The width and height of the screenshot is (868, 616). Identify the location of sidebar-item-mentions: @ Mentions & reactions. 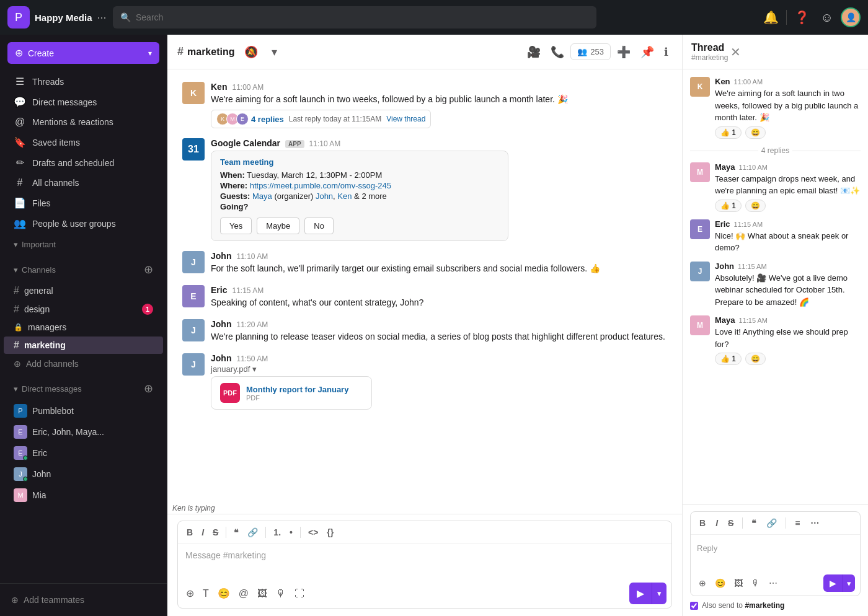
(83, 122).